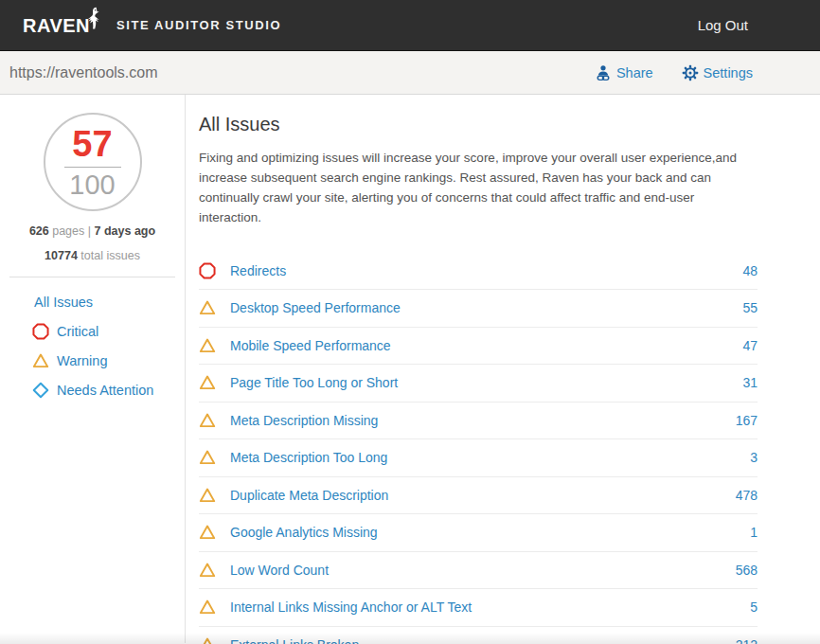 The width and height of the screenshot is (820, 644). Describe the element at coordinates (93, 167) in the screenshot. I see `score-divider` at that location.